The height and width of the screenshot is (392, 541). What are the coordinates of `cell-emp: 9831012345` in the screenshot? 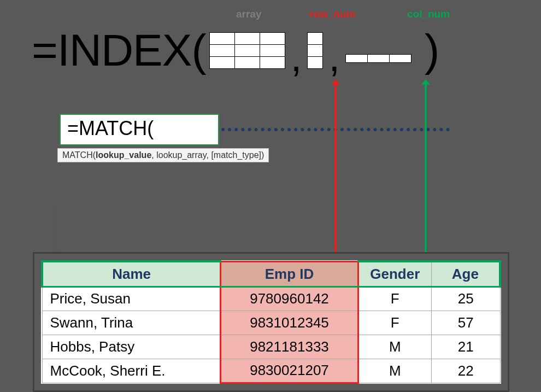 It's located at (290, 323).